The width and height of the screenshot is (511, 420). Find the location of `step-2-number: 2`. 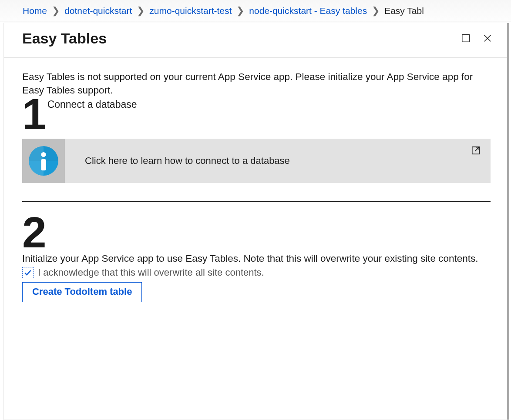

step-2-number: 2 is located at coordinates (35, 232).